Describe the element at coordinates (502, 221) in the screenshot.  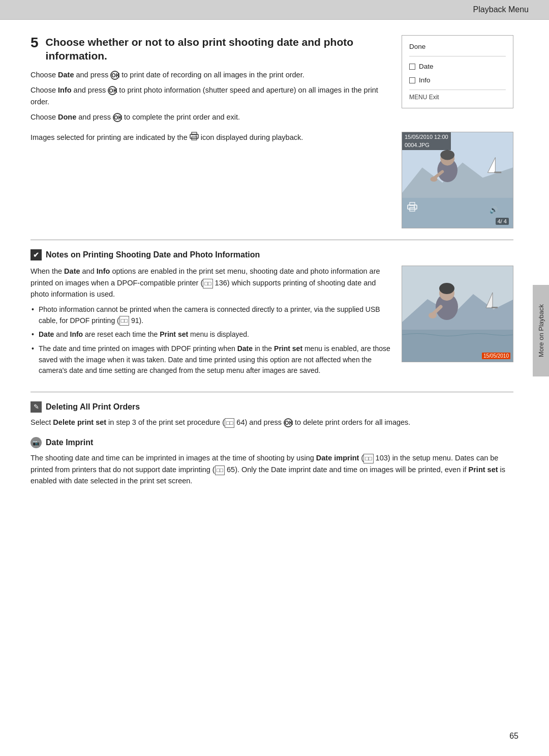
I see `display-counter: 4/ 4` at that location.